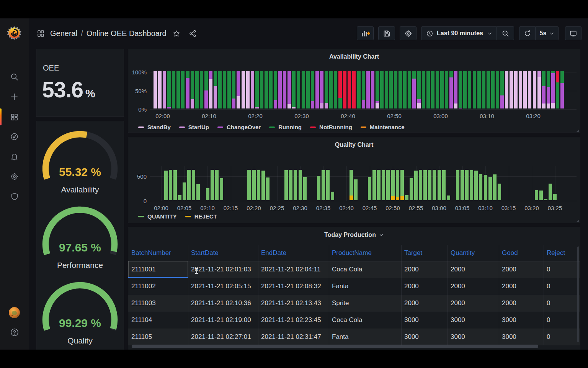 The height and width of the screenshot is (368, 588). What do you see at coordinates (543, 33) in the screenshot?
I see `refresh-interval-label: 5s` at bounding box center [543, 33].